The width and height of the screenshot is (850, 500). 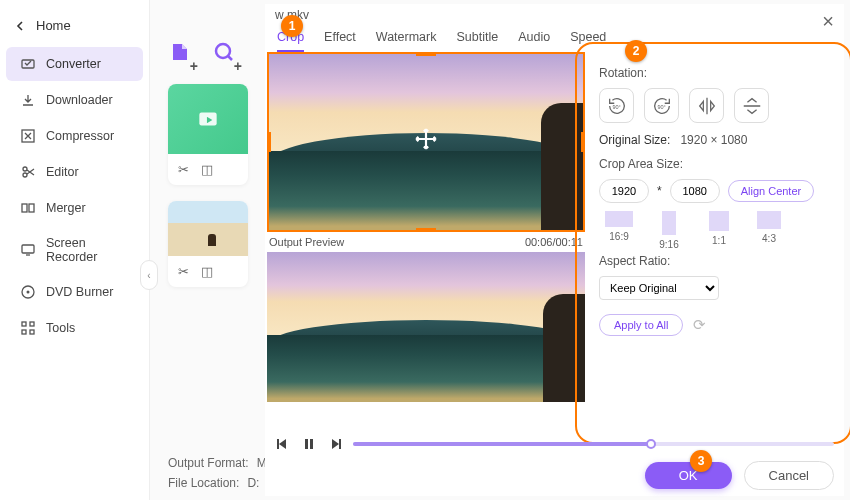 What do you see at coordinates (701, 461) in the screenshot?
I see `callout-3: 3` at bounding box center [701, 461].